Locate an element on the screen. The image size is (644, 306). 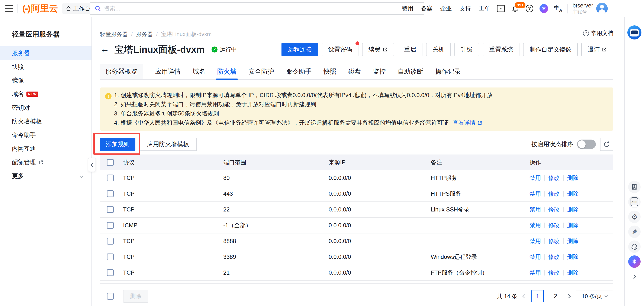
prev-page-icon is located at coordinates (524, 296).